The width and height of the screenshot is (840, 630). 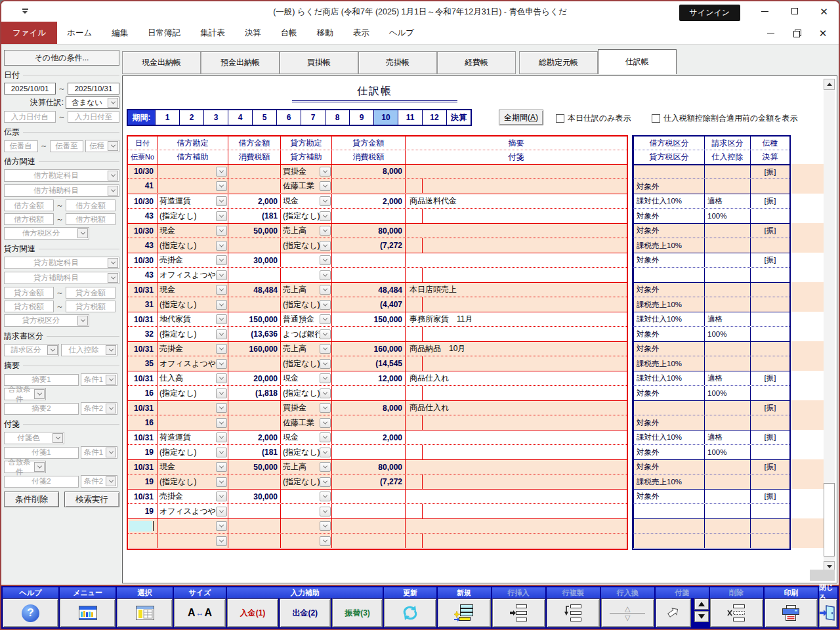 I want to click on cell-date: 10/31, so click(x=142, y=496).